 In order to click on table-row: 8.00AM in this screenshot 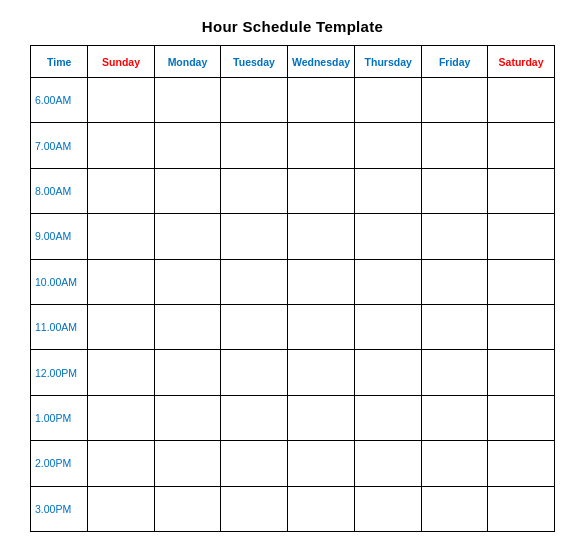, I will do `click(293, 190)`.